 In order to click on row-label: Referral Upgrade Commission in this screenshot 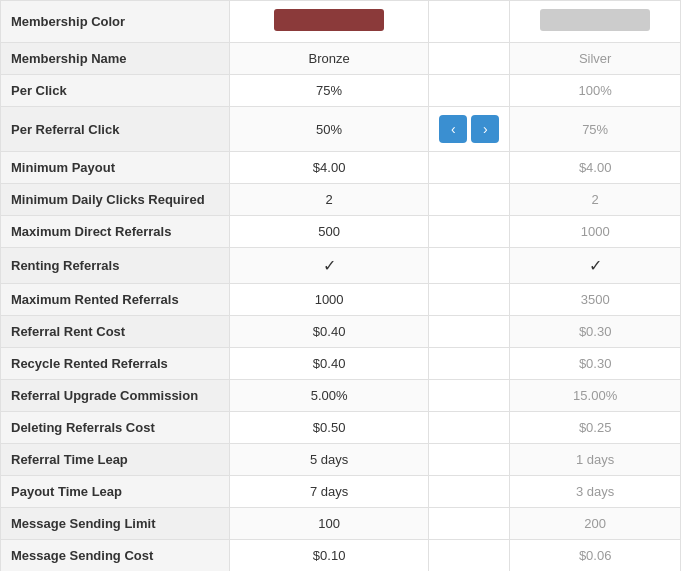, I will do `click(116, 396)`.